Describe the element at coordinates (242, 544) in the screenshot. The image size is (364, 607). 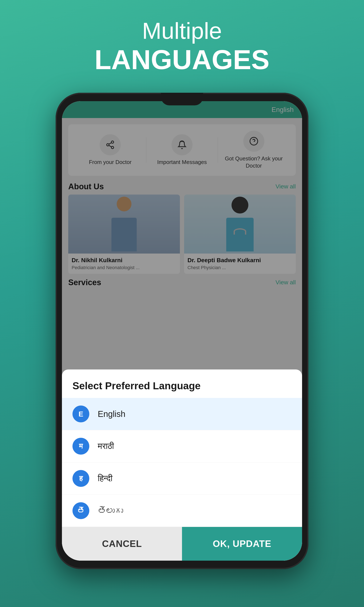
I see `ok-update-button: OK, UPDATE` at that location.